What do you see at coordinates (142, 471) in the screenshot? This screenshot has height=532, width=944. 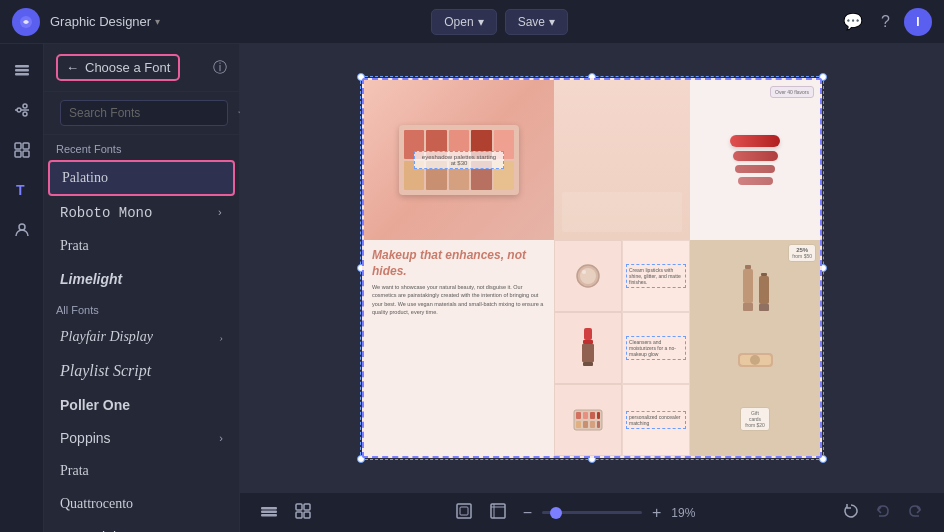 I see `font-item-prata-all: Prata` at bounding box center [142, 471].